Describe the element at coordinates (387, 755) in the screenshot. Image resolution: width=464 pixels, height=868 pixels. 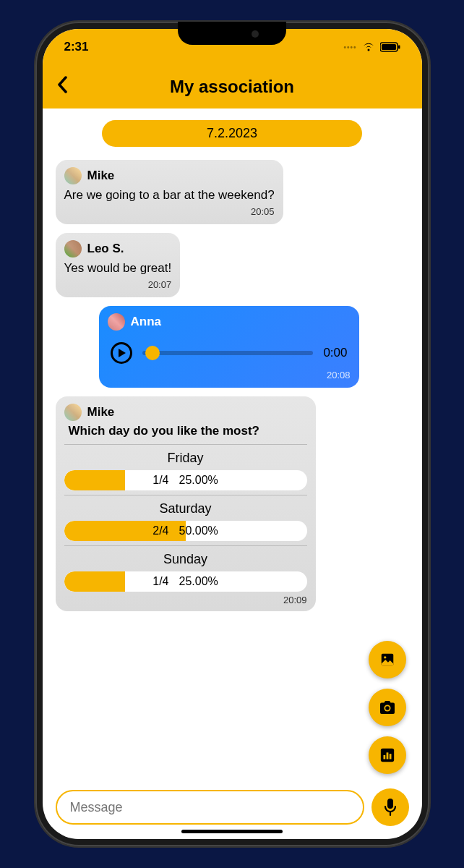
I see `poll-button` at that location.